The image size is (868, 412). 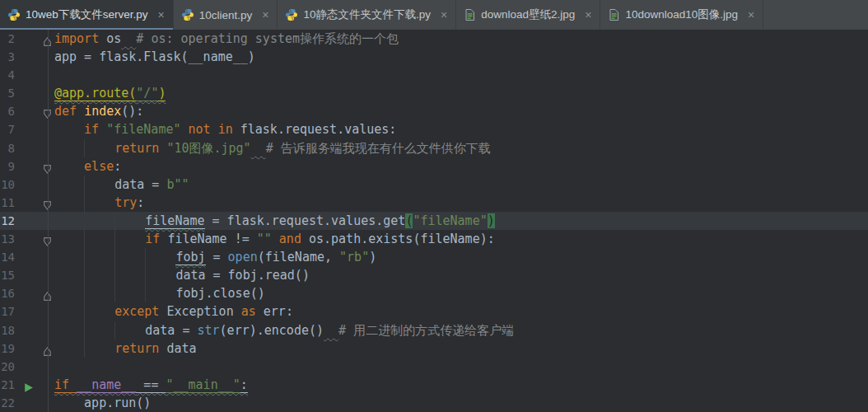 I want to click on code-token: str, so click(x=209, y=330).